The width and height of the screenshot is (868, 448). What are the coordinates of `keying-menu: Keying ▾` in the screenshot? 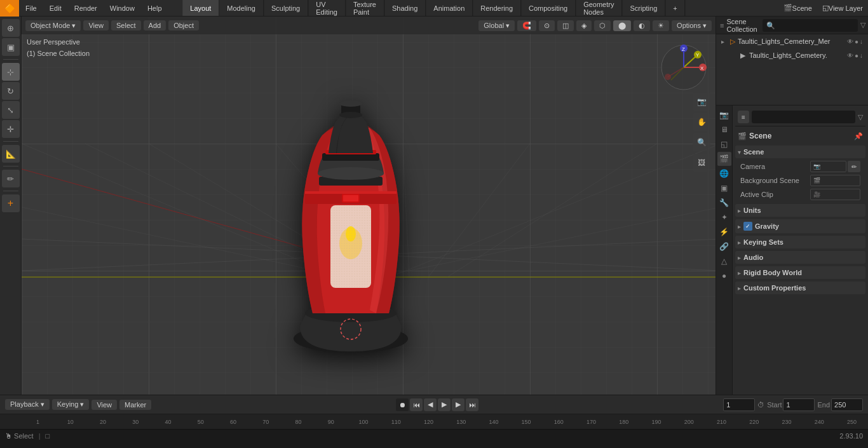 It's located at (71, 404).